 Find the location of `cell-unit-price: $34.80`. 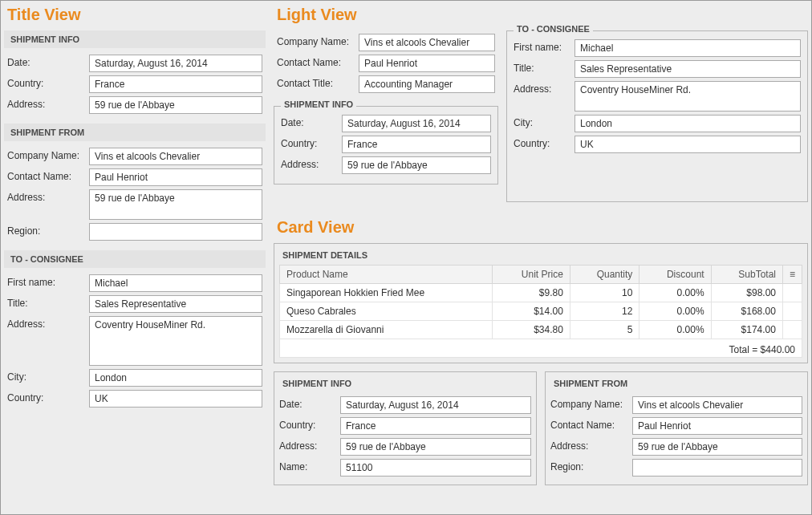

cell-unit-price: $34.80 is located at coordinates (531, 330).